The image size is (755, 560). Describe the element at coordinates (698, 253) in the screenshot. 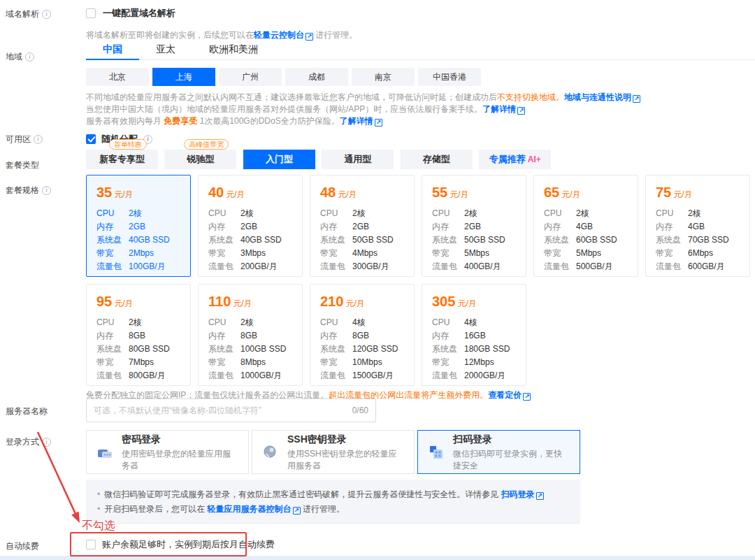

I see `plan-spec-row: 带宽6Mbps` at that location.